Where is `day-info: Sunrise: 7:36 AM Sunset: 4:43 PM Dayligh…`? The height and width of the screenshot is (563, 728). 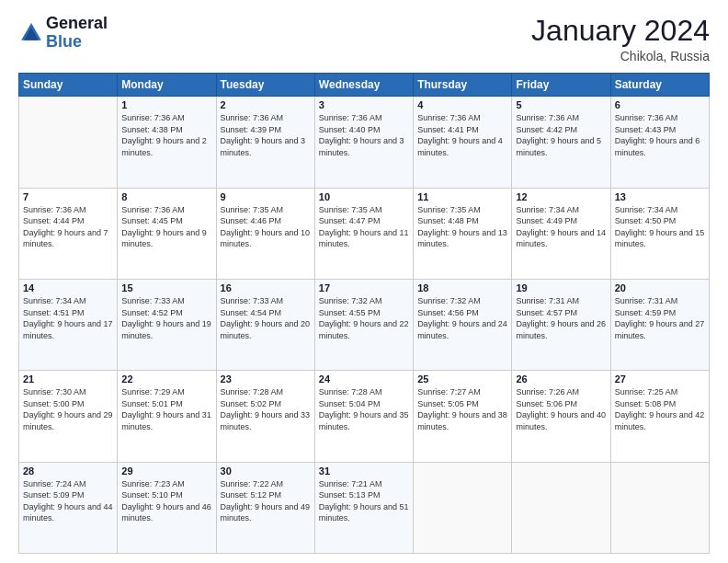 day-info: Sunrise: 7:36 AM Sunset: 4:43 PM Dayligh… is located at coordinates (660, 135).